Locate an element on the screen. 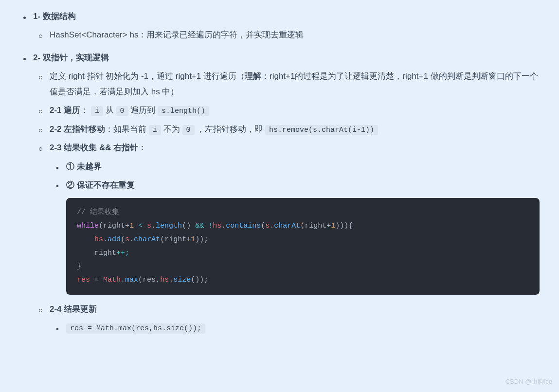 This screenshot has height=392, width=559. code-fn: length is located at coordinates (169, 226).